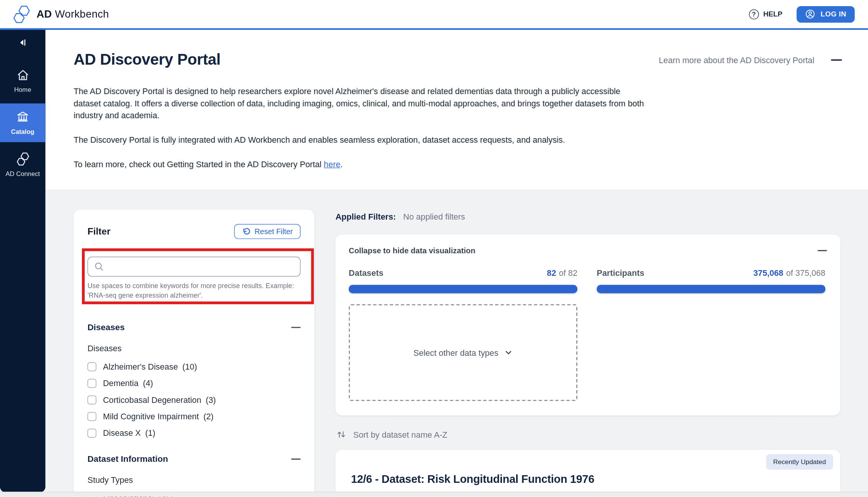  I want to click on search-help-text: Use spaces to combine keywords for more …, so click(198, 291).